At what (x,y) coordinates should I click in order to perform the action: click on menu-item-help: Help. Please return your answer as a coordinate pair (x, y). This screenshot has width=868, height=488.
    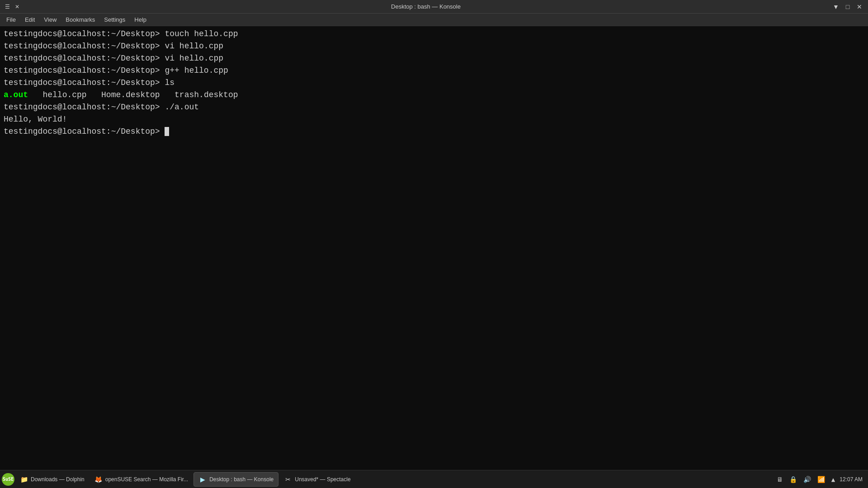
    Looking at the image, I should click on (140, 20).